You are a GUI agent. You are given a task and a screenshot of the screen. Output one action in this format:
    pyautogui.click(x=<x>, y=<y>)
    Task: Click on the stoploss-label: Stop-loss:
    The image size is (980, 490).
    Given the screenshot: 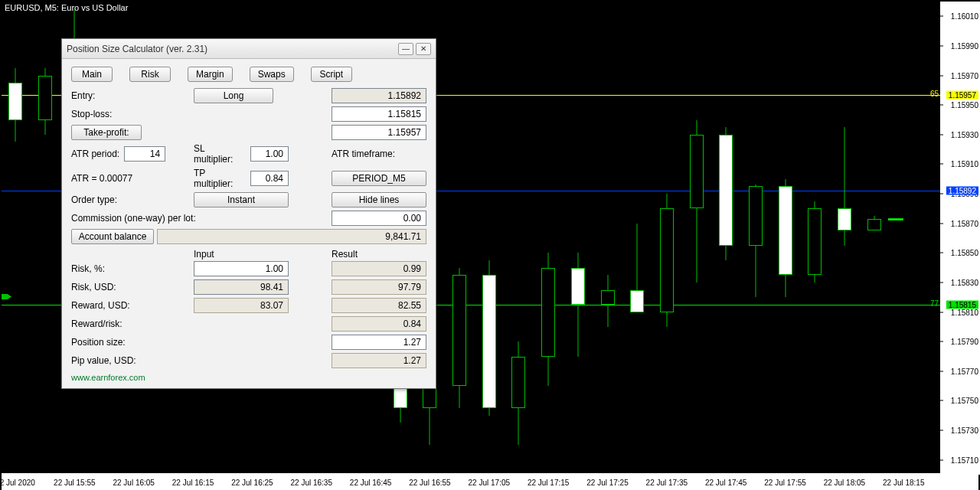 What is the action you would take?
    pyautogui.click(x=132, y=114)
    